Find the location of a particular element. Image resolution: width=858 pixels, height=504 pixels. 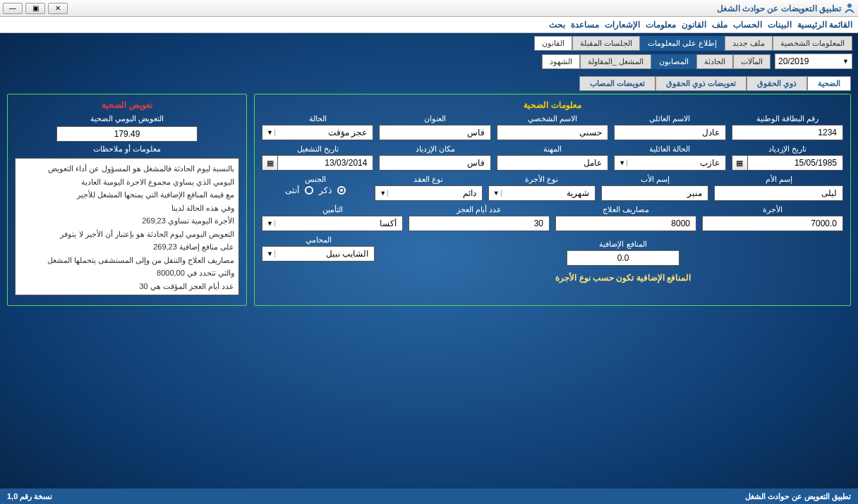

menu-info: معلومات is located at coordinates (660, 25).